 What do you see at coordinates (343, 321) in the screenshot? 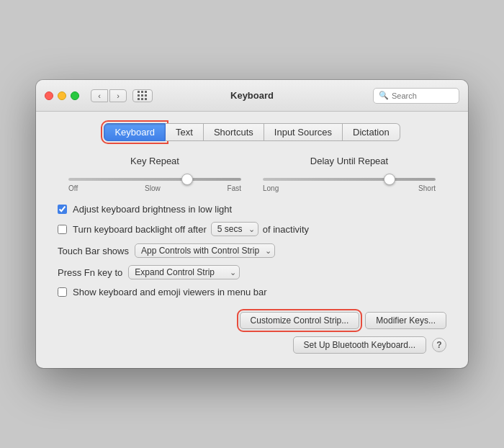
I see `bottom-right-buttons: Customize Control Strip... Modifier Keys…` at bounding box center [343, 321].